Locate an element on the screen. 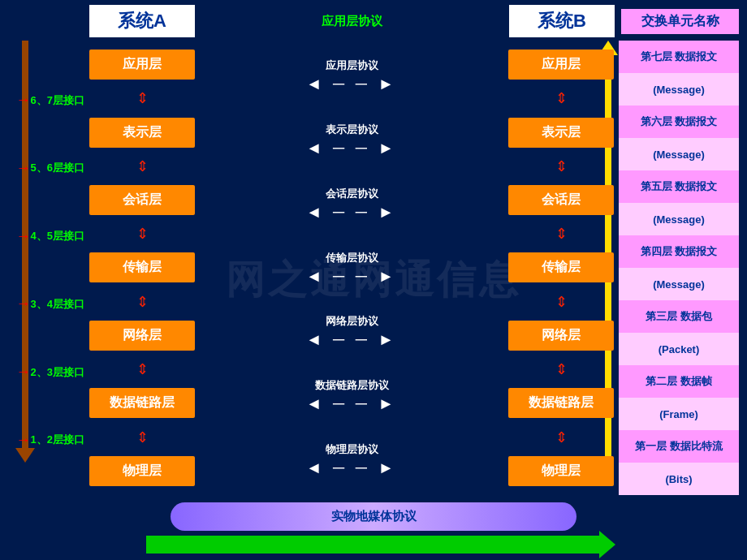 The width and height of the screenshot is (747, 560). spacer2 is located at coordinates (49, 202).